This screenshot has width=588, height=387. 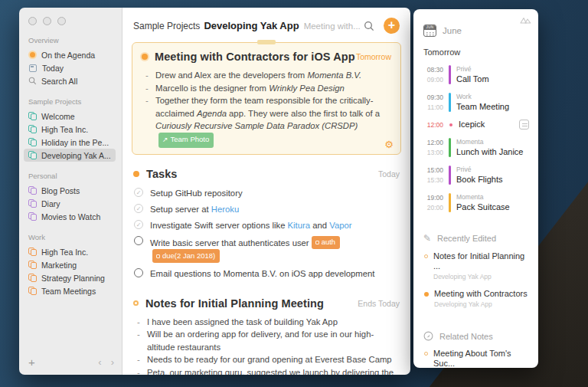 I want to click on attachment-pill: ↗Team Photo, so click(x=186, y=140).